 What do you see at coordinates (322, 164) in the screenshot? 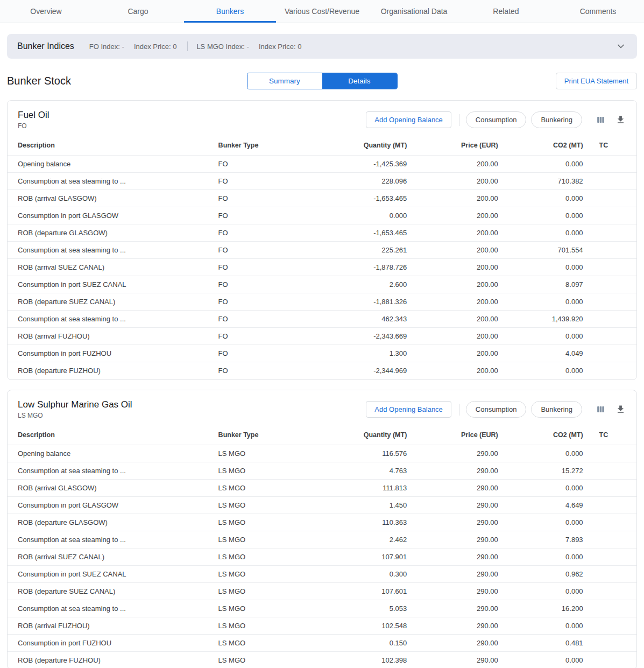
I see `table-row: Opening balance FO -1,425.369 200.00 0.0…` at bounding box center [322, 164].